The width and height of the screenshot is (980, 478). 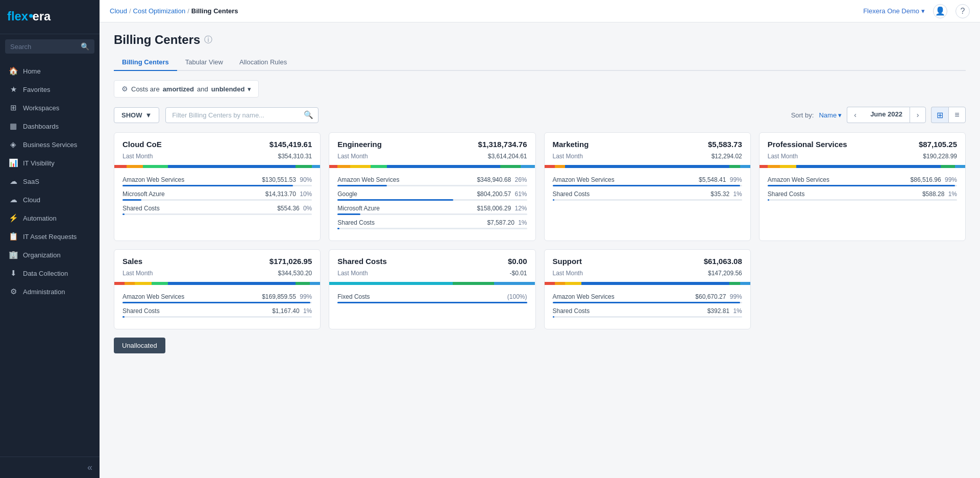 I want to click on month-nav: ‹ June 2022 ›, so click(x=886, y=115).